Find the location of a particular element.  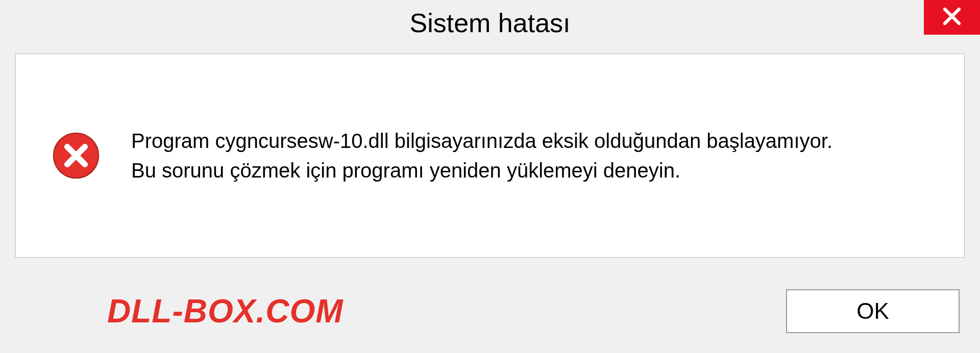

error-message: Program cygncursesw-10.dll bilgisayarını… is located at coordinates (482, 156).